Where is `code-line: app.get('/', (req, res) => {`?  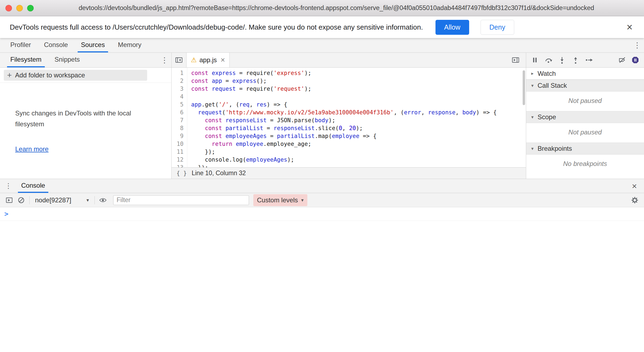
code-line: app.get('/', (req, res) => { is located at coordinates (358, 105).